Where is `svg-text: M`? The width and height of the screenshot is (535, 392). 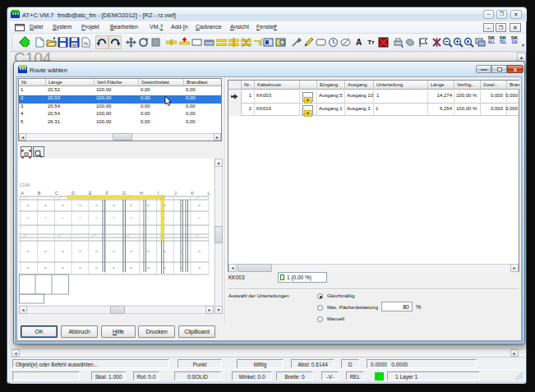 svg-text: M is located at coordinates (74, 45).